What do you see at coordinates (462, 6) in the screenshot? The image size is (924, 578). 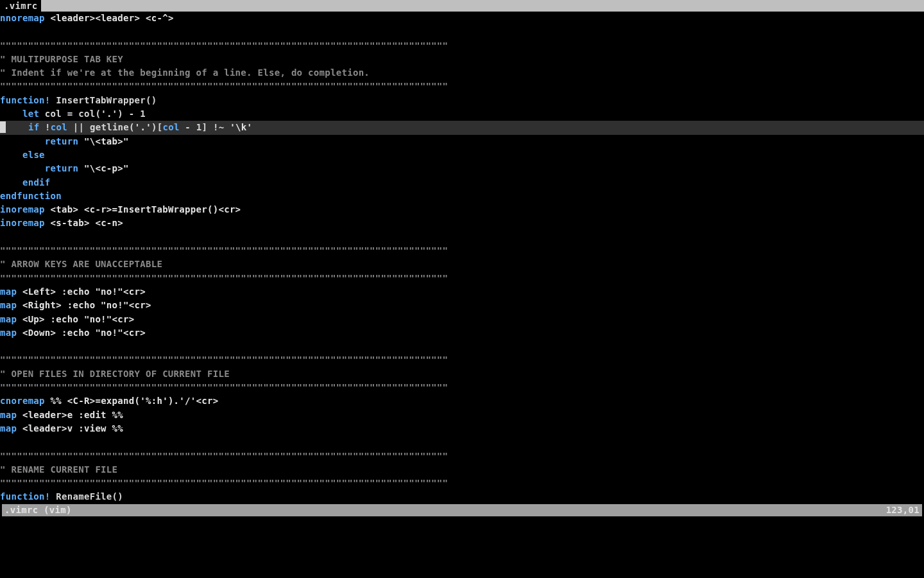 I see `tab-bar: .vimrc` at bounding box center [462, 6].